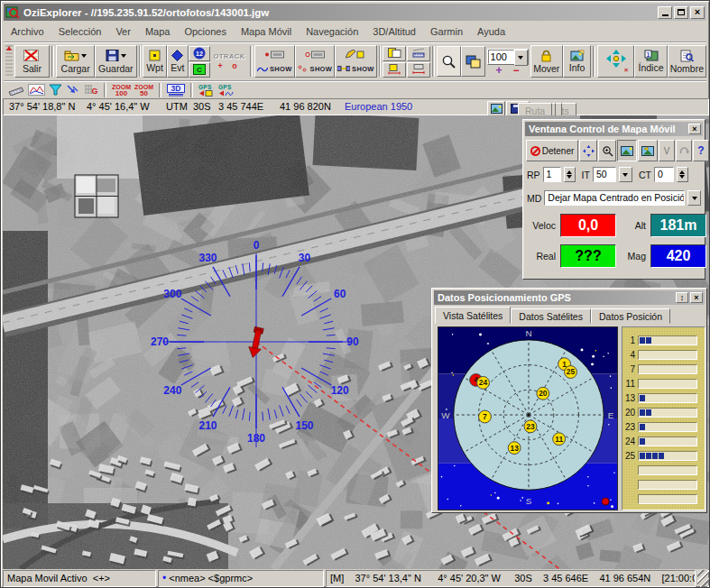 This screenshot has width=710, height=588. What do you see at coordinates (9, 61) in the screenshot?
I see `toolbar-drag-handle` at bounding box center [9, 61].